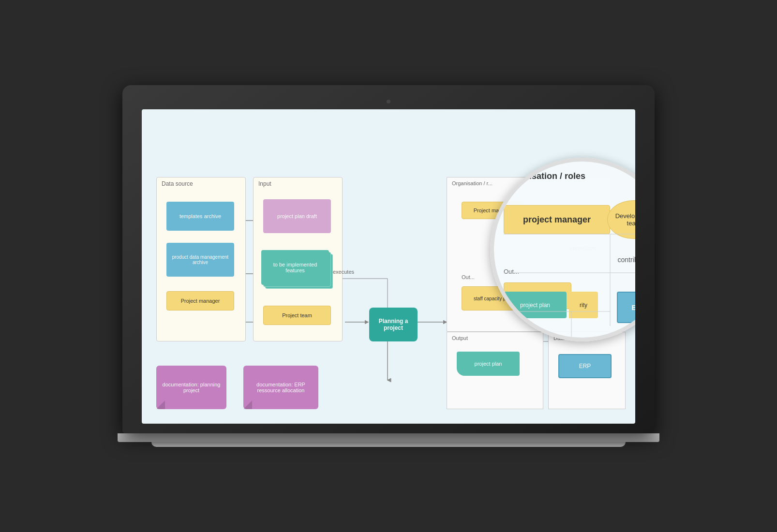 This screenshot has width=777, height=532. Describe the element at coordinates (468, 277) in the screenshot. I see `output-sublabel: Out...` at that location.